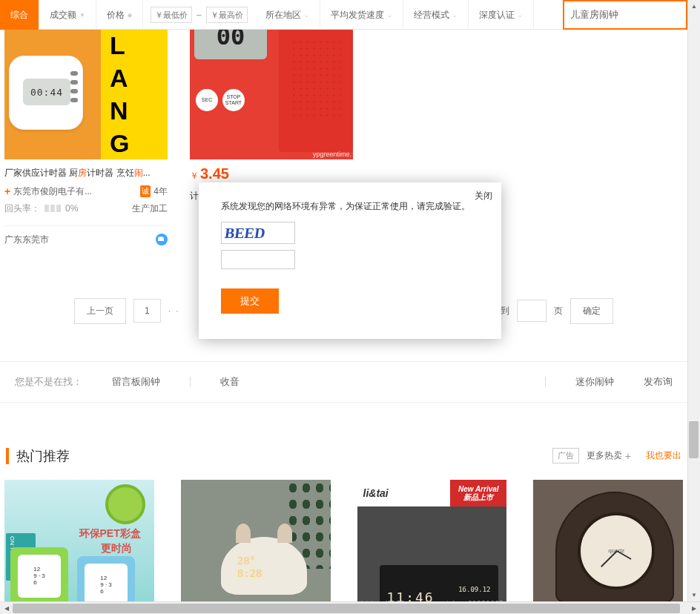 Image resolution: width=700 pixels, height=614 pixels. What do you see at coordinates (280, 456) in the screenshot?
I see `section-title: 热门推荐` at bounding box center [280, 456].